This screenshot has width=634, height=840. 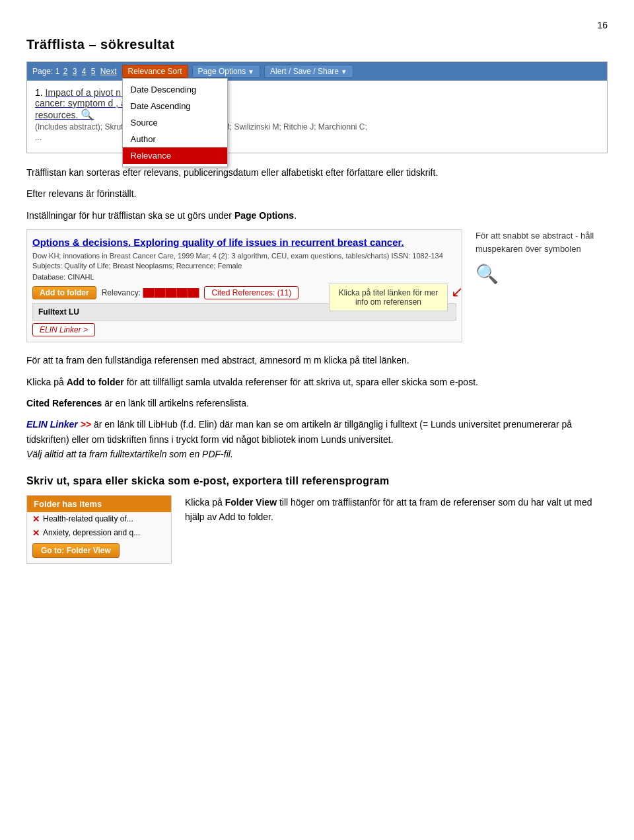 I want to click on remove-item-1-icon: ✕, so click(x=36, y=519).